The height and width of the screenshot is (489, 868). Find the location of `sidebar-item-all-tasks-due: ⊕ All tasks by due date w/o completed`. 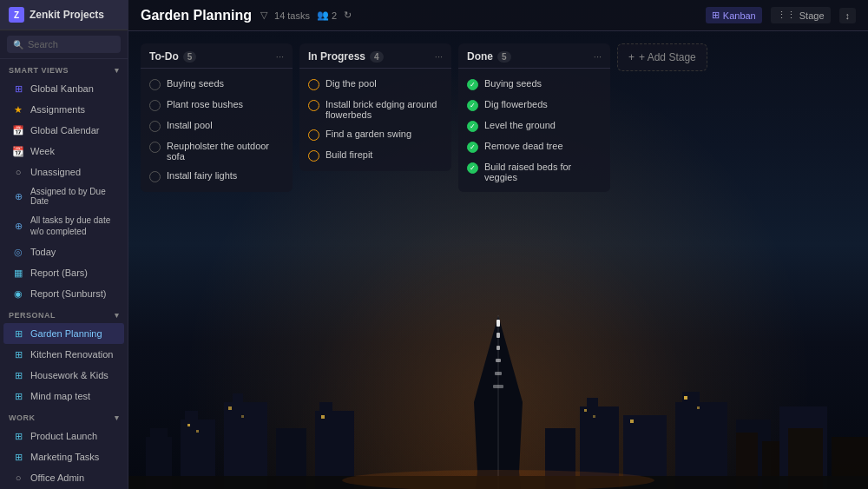

sidebar-item-all-tasks-due: ⊕ All tasks by due date w/o completed is located at coordinates (64, 226).